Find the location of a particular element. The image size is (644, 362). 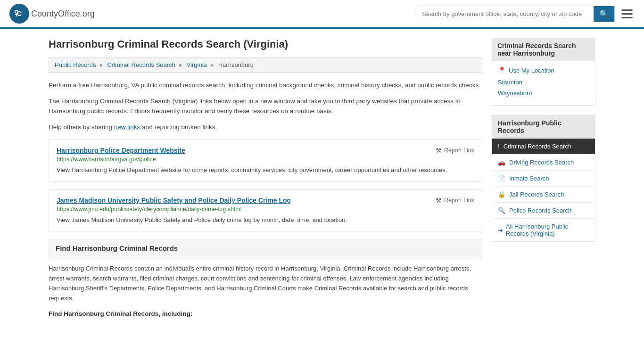

find-section-title: Find Harrisonburg Criminal Records is located at coordinates (265, 248).